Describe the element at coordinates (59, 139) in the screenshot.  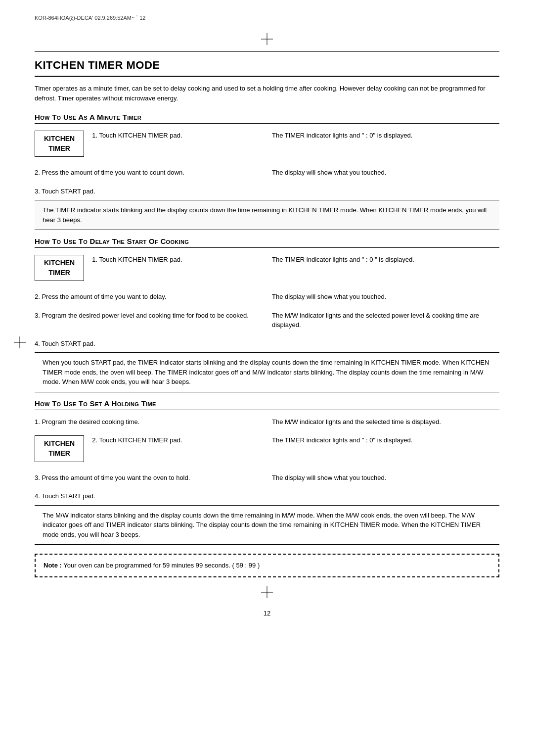
I see `kt-label-1-line1: KITCHEN` at that location.